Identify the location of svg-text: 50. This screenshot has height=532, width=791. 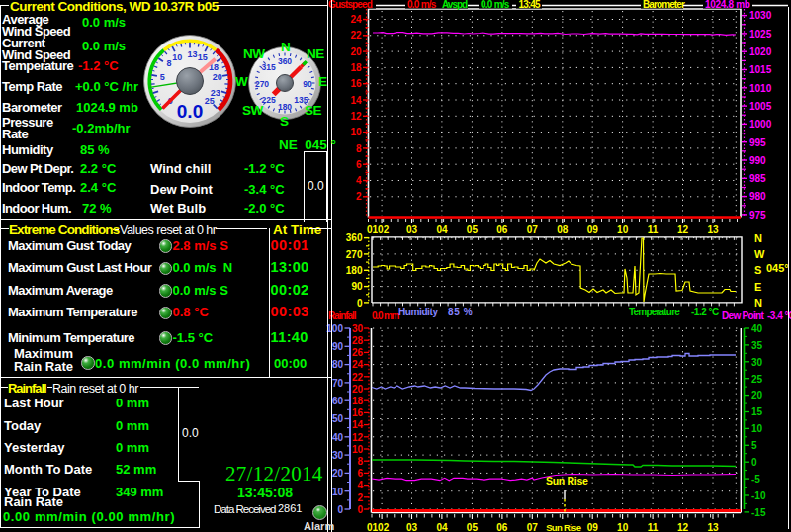
(338, 419).